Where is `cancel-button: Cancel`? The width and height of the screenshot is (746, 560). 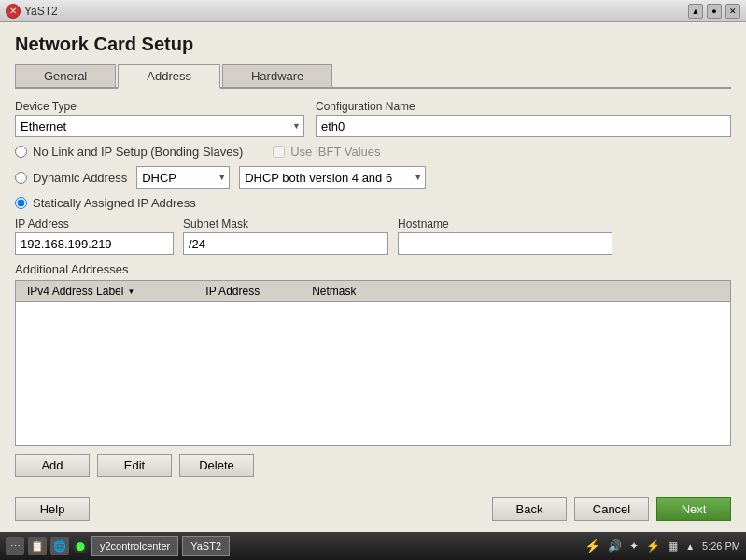 cancel-button: Cancel is located at coordinates (612, 510).